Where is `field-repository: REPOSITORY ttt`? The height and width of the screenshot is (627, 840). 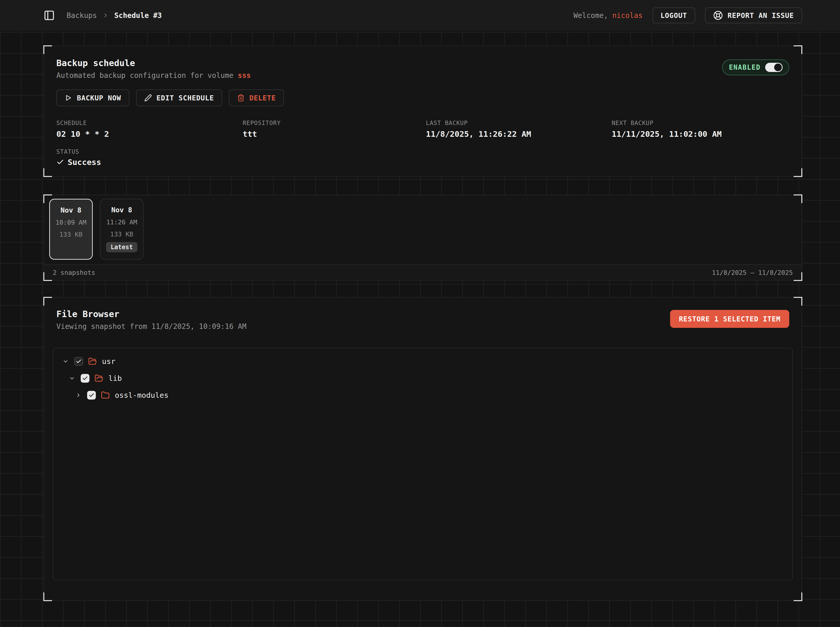 field-repository: REPOSITORY ttt is located at coordinates (334, 129).